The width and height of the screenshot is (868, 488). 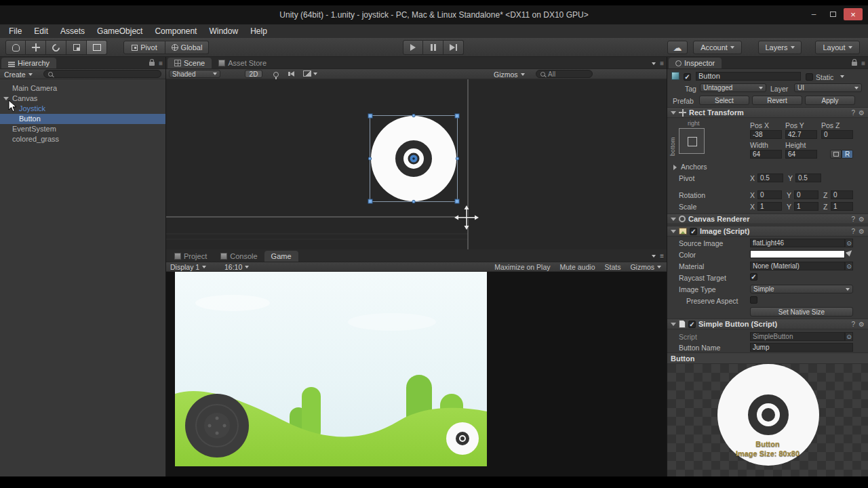 What do you see at coordinates (612, 267) in the screenshot?
I see `stats-toggle: Stats` at bounding box center [612, 267].